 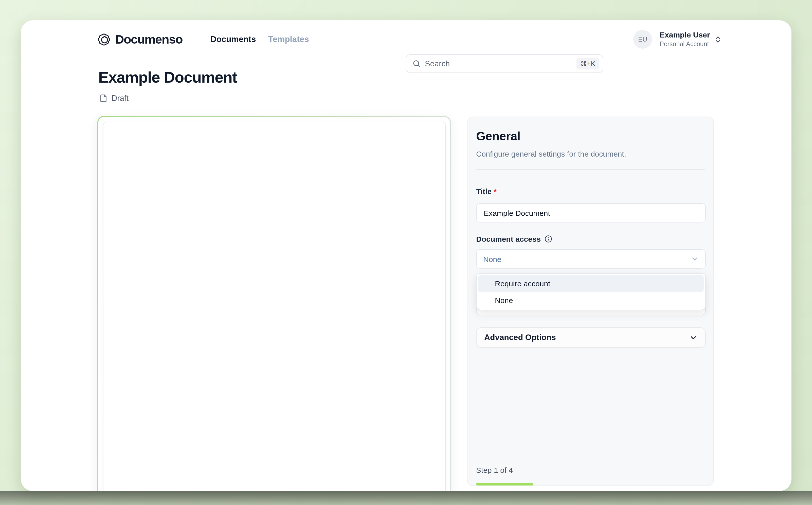 What do you see at coordinates (587, 337) in the screenshot?
I see `advanced-options-label: Advanced Options` at bounding box center [587, 337].